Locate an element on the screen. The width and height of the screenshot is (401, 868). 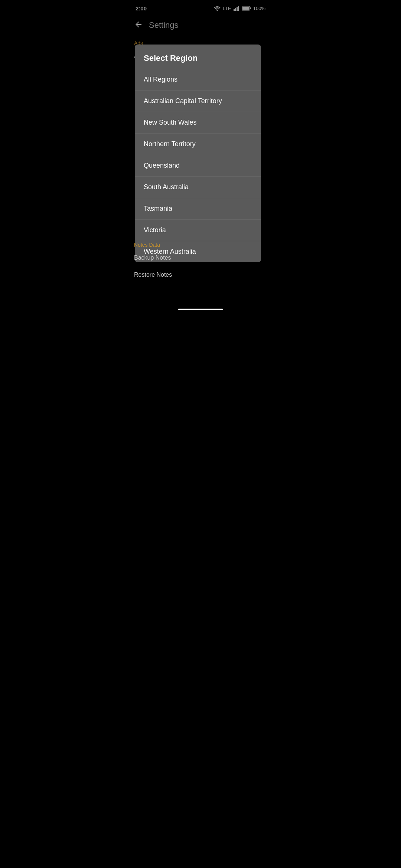
backup-notes-item: Backup Notes is located at coordinates (200, 258).